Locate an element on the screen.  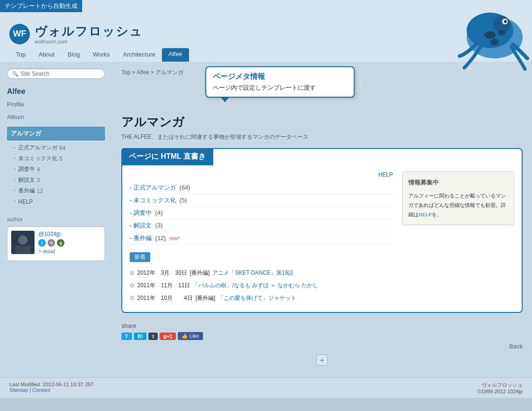
g-icon: g is located at coordinates (61, 243).